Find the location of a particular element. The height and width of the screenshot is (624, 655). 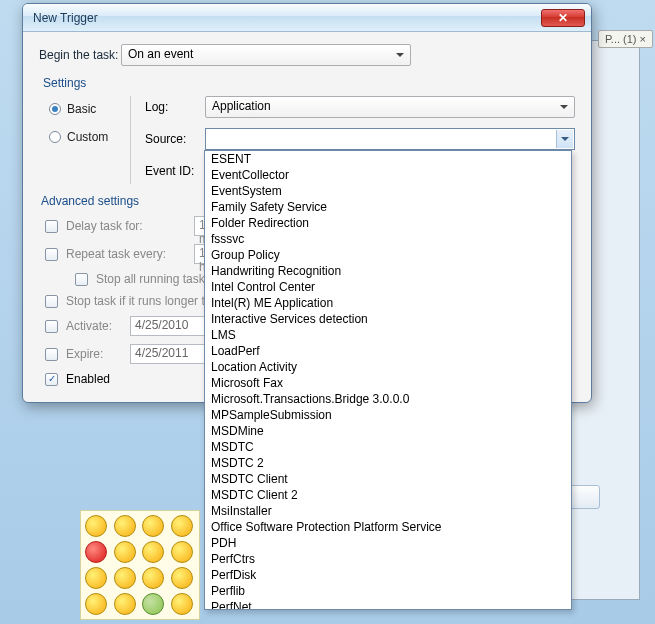

stop-running-label: Stop all running tasks is located at coordinates (154, 279).